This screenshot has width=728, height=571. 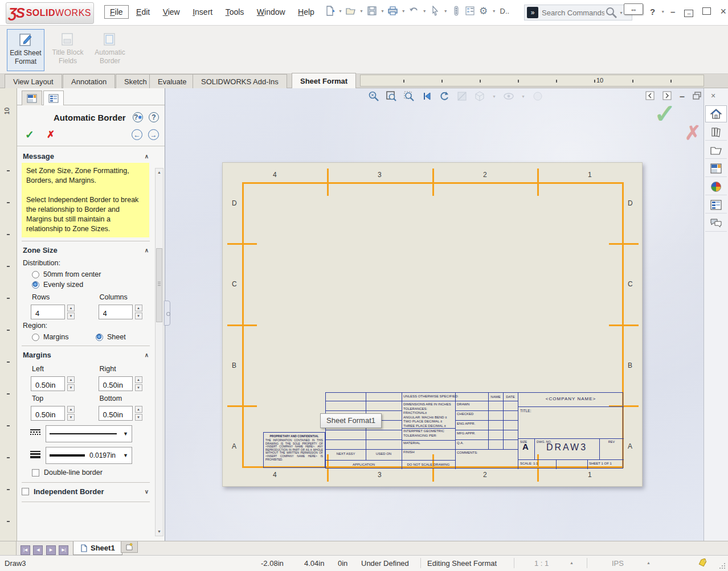 What do you see at coordinates (393, 11) in the screenshot?
I see `print-icon` at bounding box center [393, 11].